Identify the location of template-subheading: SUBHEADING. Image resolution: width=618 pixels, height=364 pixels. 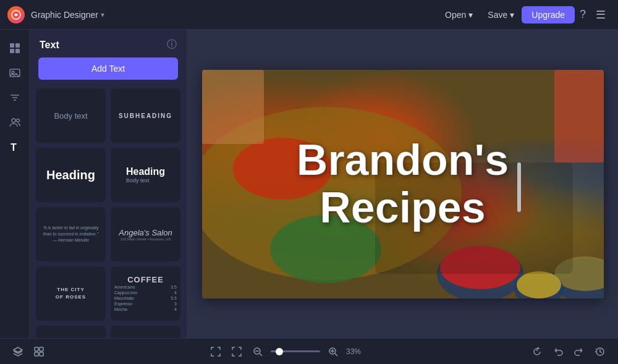
(146, 116).